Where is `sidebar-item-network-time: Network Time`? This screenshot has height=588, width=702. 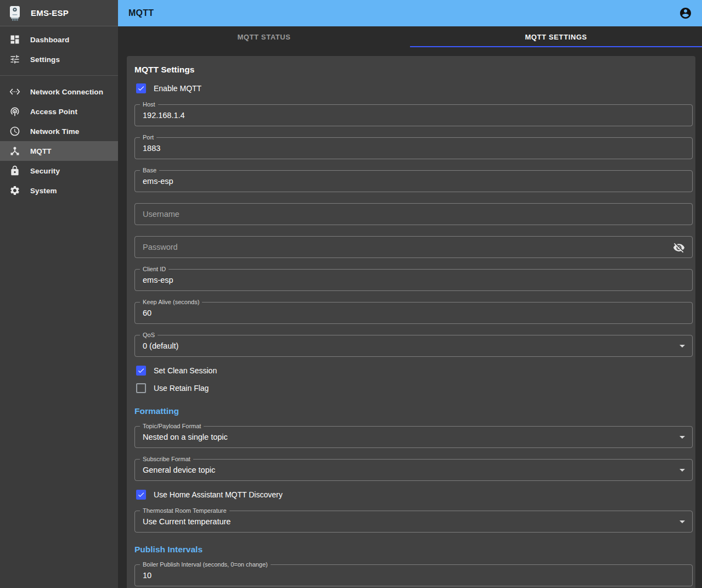
sidebar-item-network-time: Network Time is located at coordinates (59, 131).